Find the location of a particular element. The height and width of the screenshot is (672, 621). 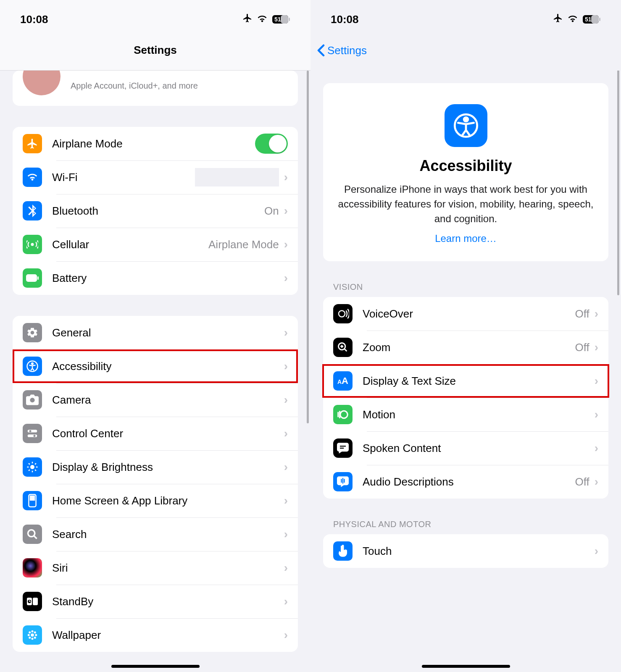

row-label: Control Center is located at coordinates (168, 433).